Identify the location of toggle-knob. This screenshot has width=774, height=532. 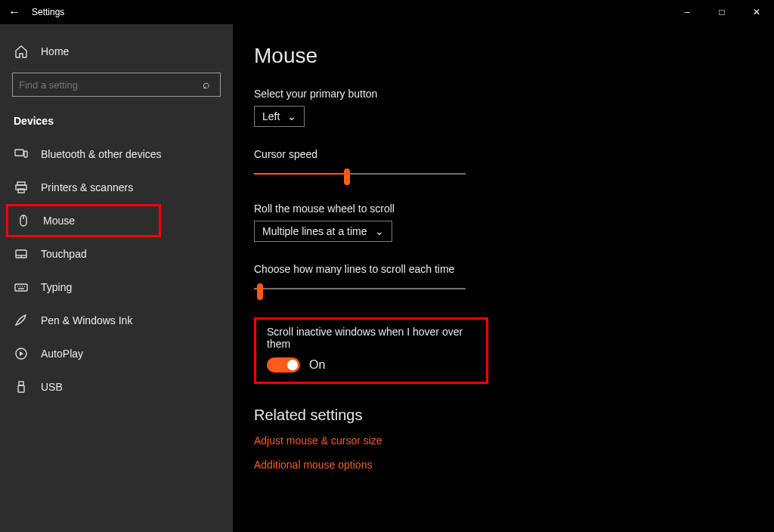
(293, 365).